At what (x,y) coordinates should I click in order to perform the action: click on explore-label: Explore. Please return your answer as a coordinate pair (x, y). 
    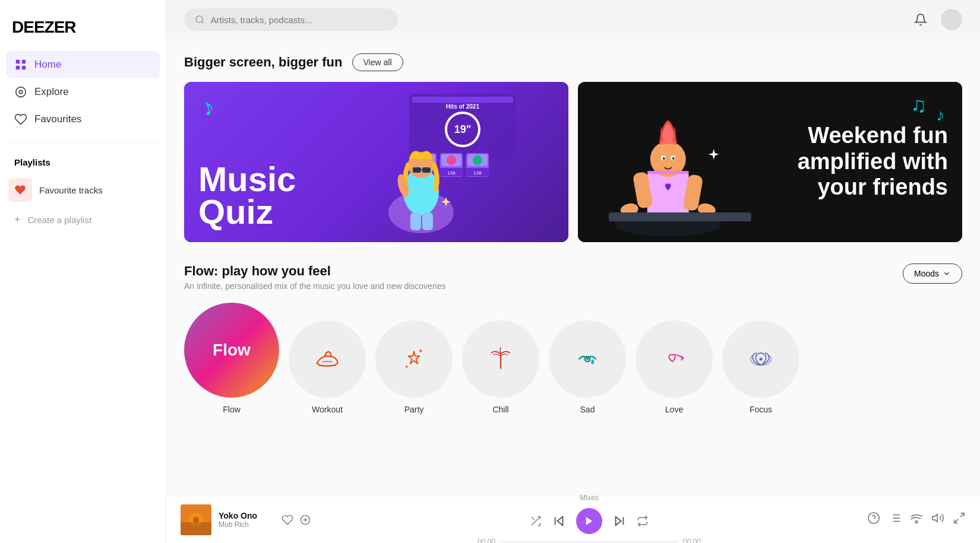
    Looking at the image, I should click on (52, 92).